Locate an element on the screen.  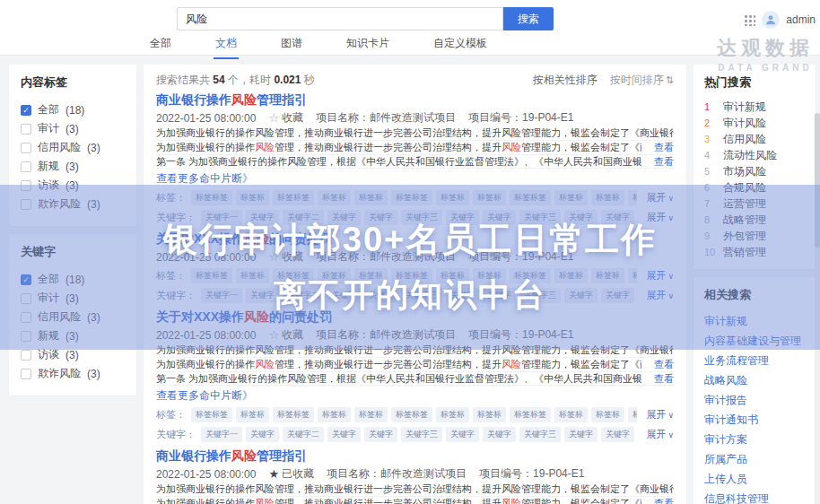
related-search-item: 上传人员 is located at coordinates (755, 479).